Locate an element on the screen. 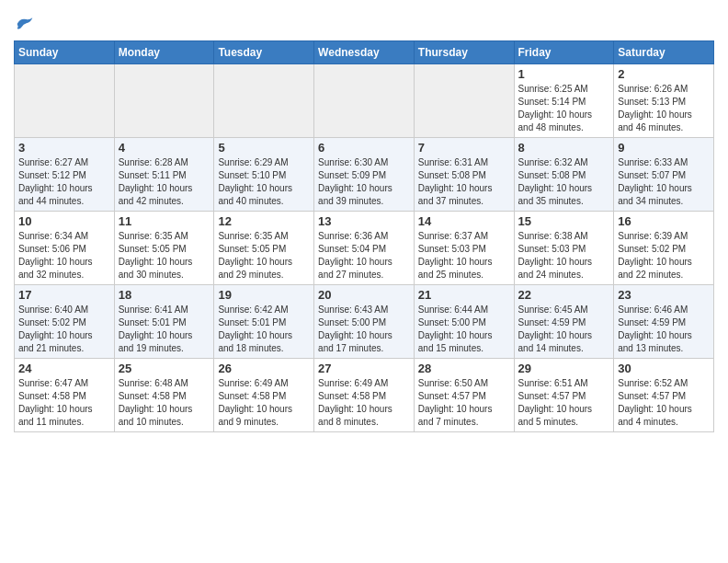  day-info: Sunrise: 6:51 AM Sunset: 4:57 PM Dayligh… is located at coordinates (564, 403).